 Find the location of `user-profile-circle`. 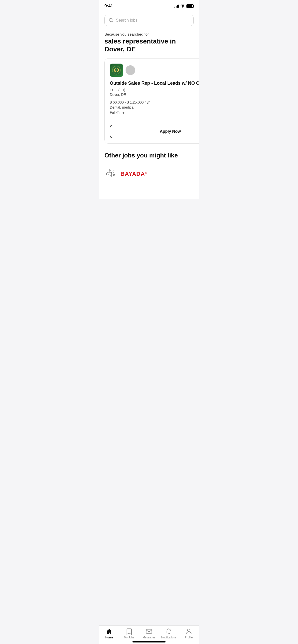

user-profile-circle is located at coordinates (130, 70).